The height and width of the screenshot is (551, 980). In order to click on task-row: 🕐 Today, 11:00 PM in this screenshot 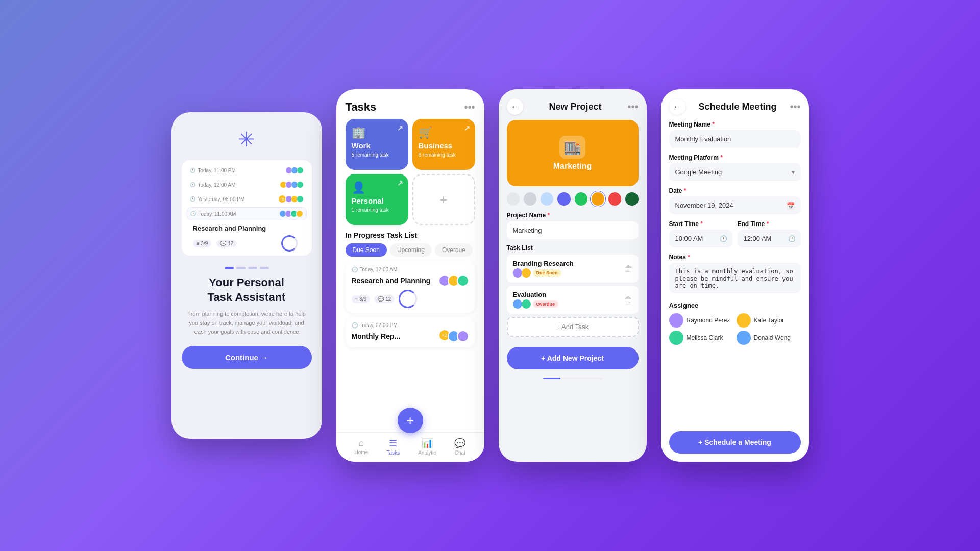, I will do `click(247, 170)`.